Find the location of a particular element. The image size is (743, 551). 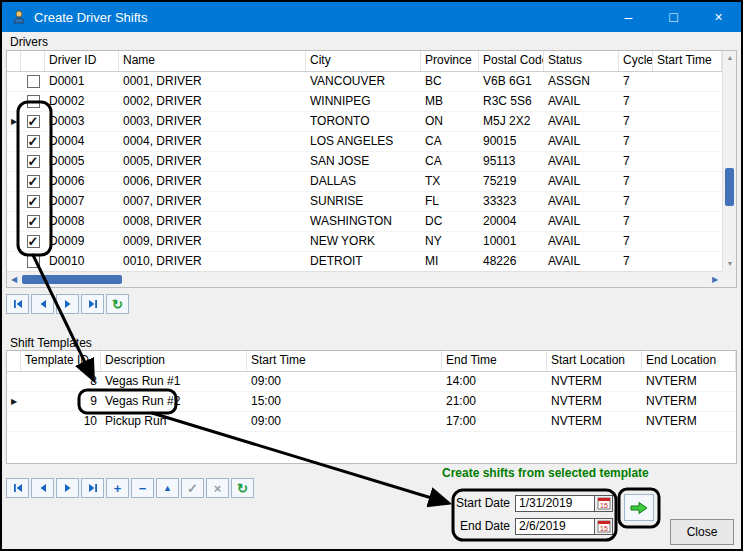

scroll-down-icon: ▼ is located at coordinates (730, 264).